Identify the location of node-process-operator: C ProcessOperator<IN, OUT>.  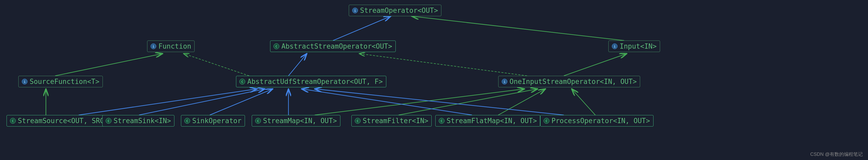
(597, 121).